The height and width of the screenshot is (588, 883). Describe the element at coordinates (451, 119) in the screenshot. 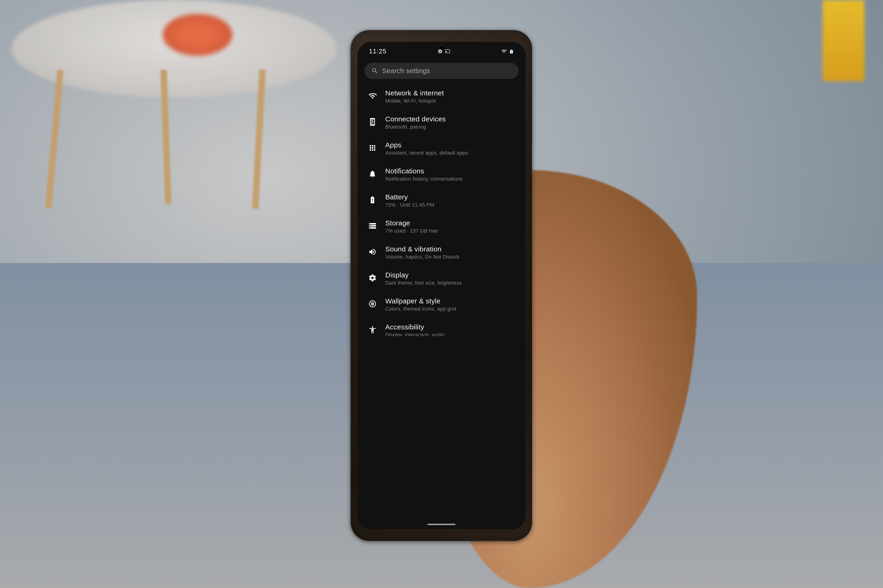

I see `connected-title: Connected devices` at that location.